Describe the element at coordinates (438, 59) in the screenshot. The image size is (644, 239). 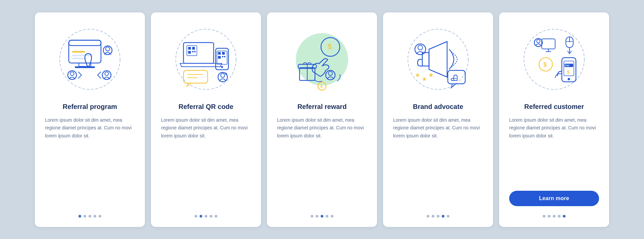
I see `brand-advocate-icon: ★ ★ ★` at that location.